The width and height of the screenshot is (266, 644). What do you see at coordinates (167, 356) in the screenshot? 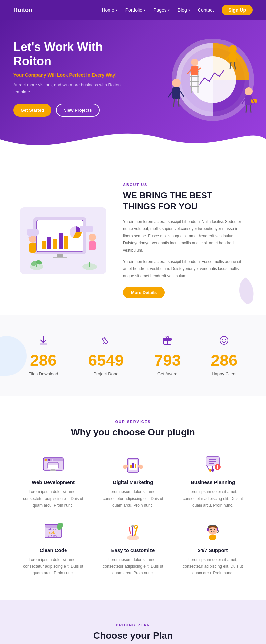
I see `stat-awards: 793 Get Award` at bounding box center [167, 356].